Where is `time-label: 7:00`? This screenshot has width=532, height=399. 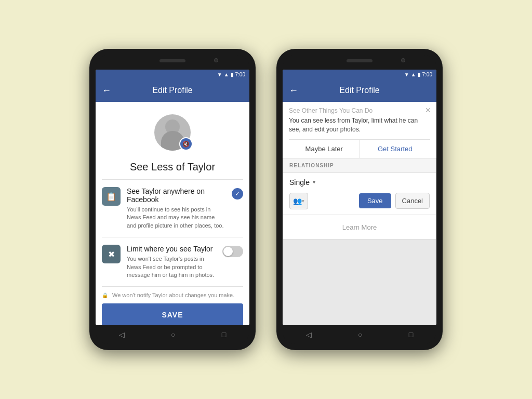
time-label: 7:00 is located at coordinates (240, 75).